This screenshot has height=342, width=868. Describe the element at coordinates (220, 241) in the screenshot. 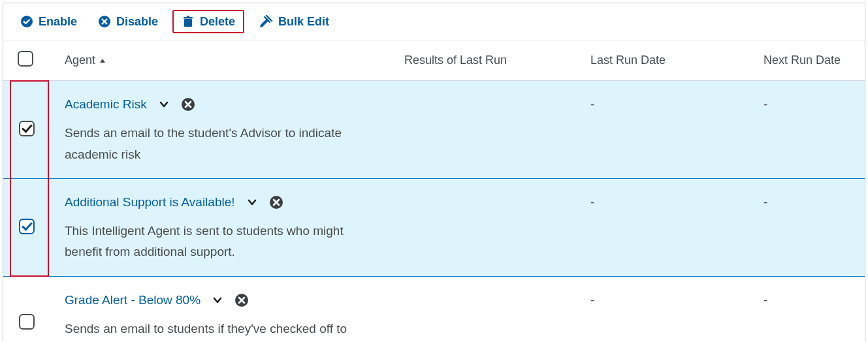

I see `agent-description: This Intelligent Agent is sent to studen…` at that location.